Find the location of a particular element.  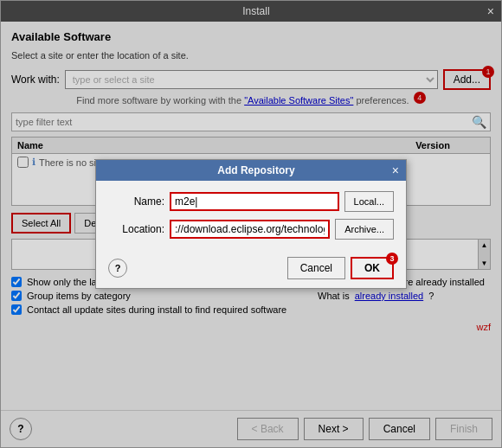

modal-footer: ? Cancel OK 3 is located at coordinates (251, 269).